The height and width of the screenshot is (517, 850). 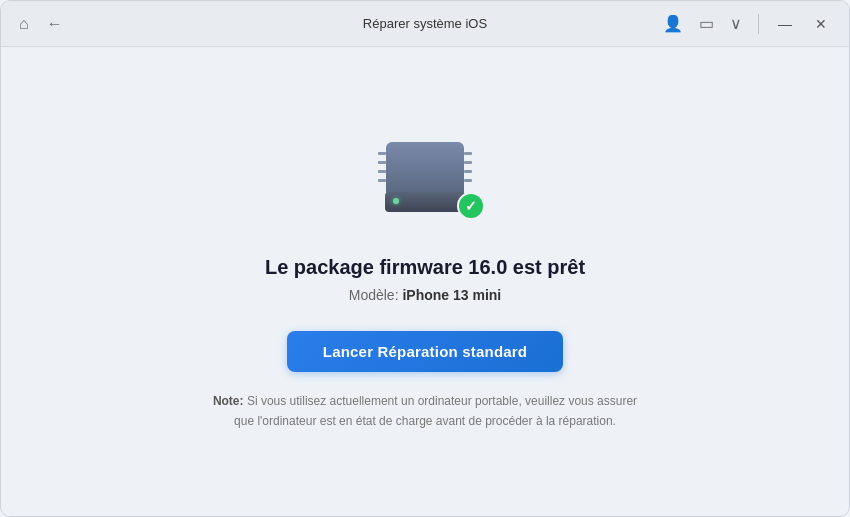 What do you see at coordinates (382, 167) in the screenshot?
I see `chip-pins-left` at bounding box center [382, 167].